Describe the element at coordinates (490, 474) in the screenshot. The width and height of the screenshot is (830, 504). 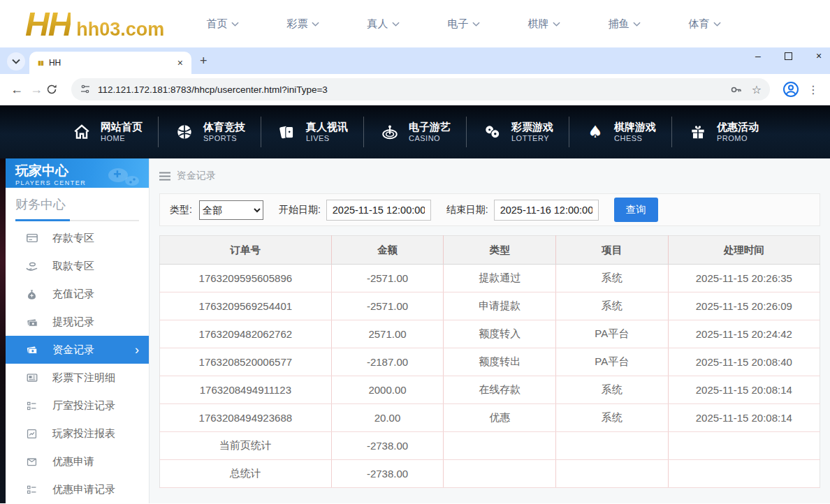
I see `table-row-grand-total: 总统计-2738.00` at that location.